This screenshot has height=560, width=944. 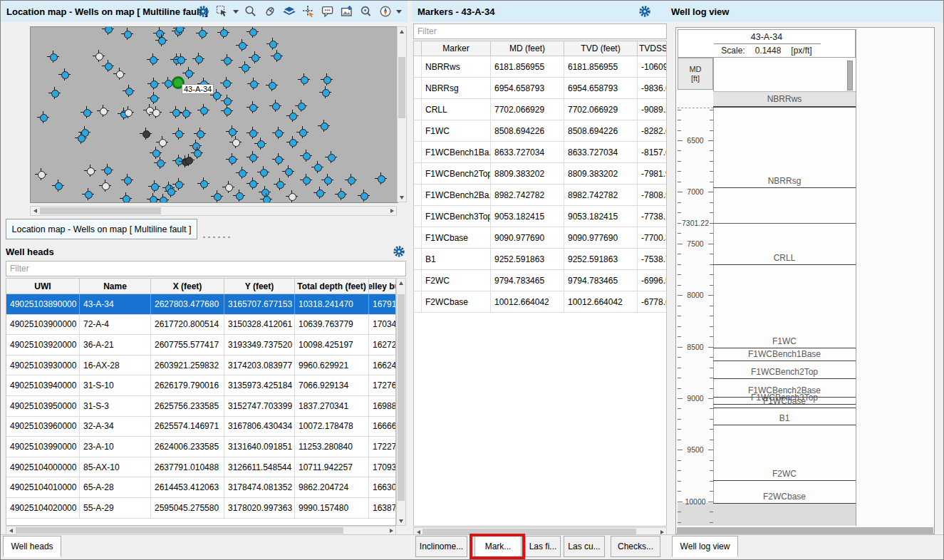 I want to click on tab-well-heads: Well heads, so click(x=32, y=546).